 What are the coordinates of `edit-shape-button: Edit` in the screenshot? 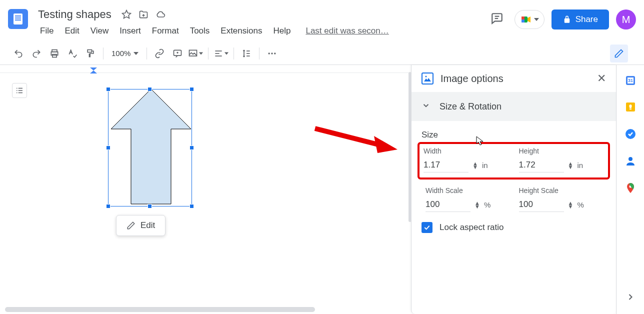 It's located at (141, 226).